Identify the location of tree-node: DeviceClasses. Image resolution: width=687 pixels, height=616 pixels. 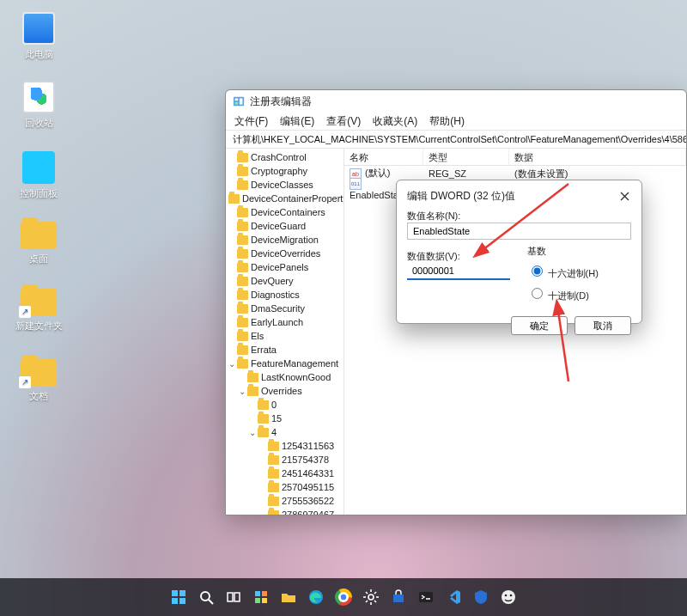
(285, 185).